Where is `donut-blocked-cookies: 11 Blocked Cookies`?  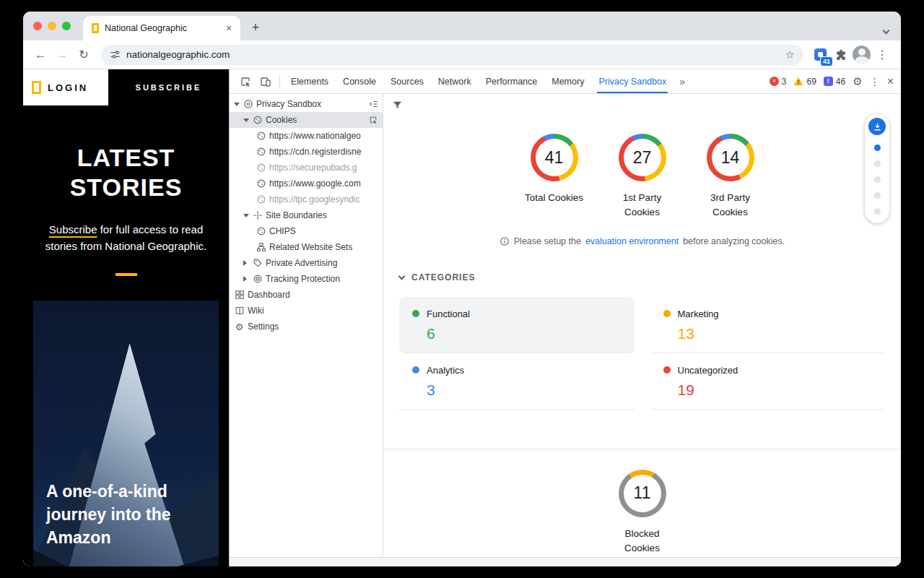 donut-blocked-cookies: 11 Blocked Cookies is located at coordinates (642, 513).